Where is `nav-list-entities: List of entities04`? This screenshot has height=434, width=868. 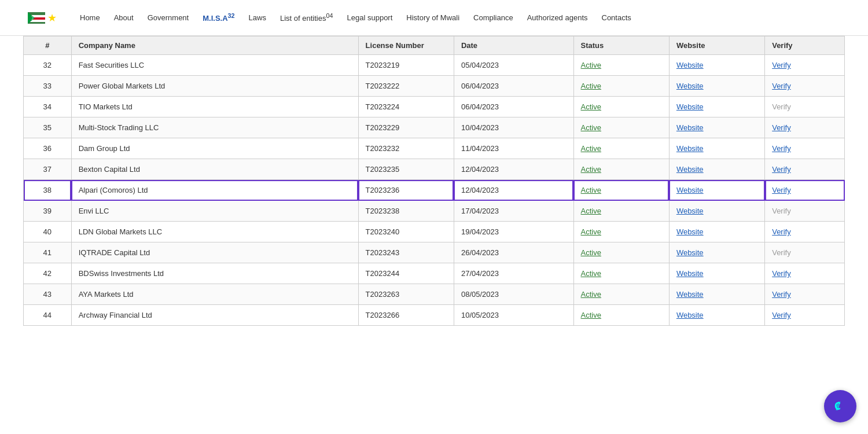
nav-list-entities: List of entities04 is located at coordinates (307, 17).